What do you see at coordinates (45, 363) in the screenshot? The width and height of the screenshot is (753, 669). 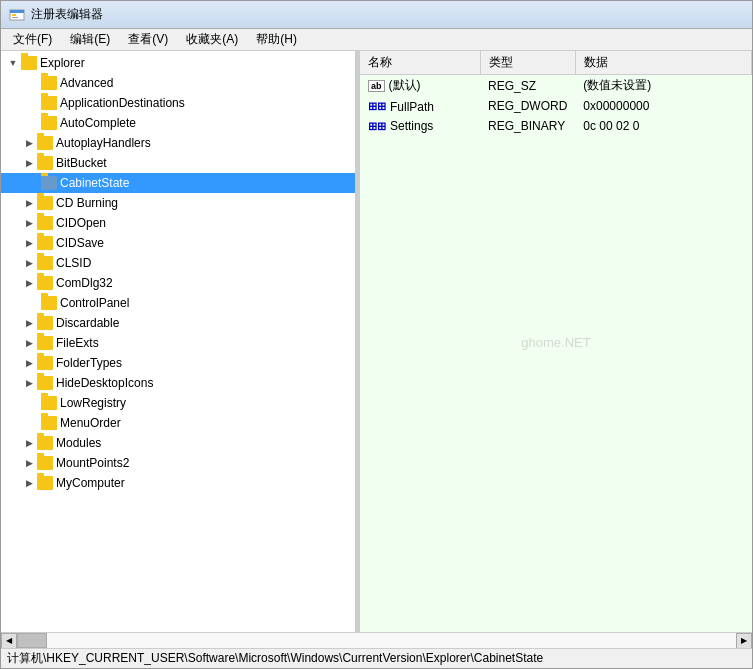 I see `folder-icon-foldertypes` at bounding box center [45, 363].